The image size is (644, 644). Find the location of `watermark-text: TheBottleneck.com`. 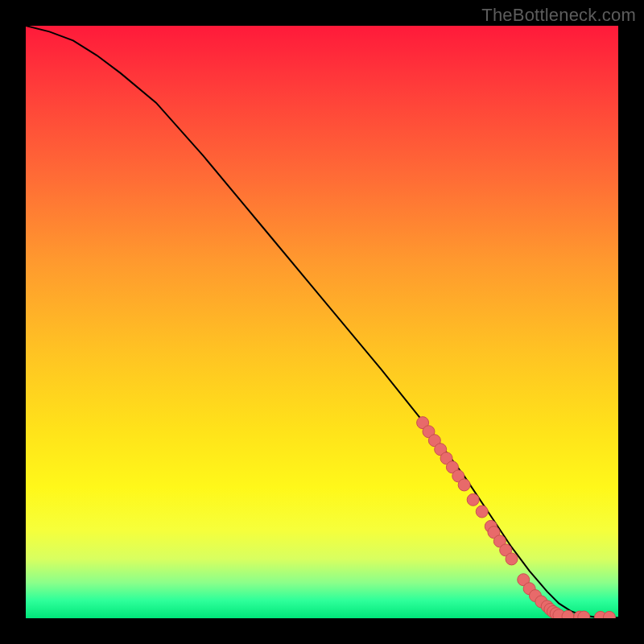

watermark-text: TheBottleneck.com is located at coordinates (559, 15).